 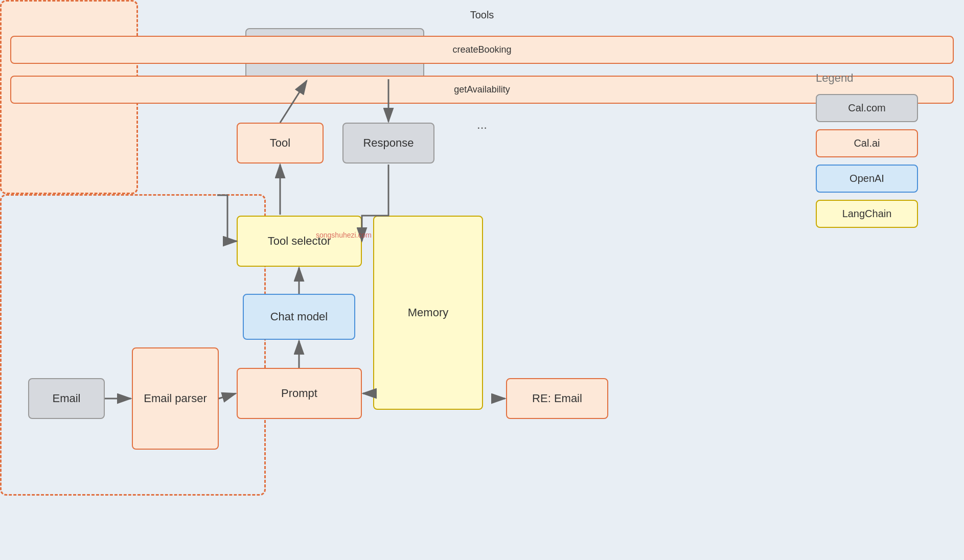 I want to click on tools-container: Tools createBooking getAvailability ..., so click(x=69, y=97).